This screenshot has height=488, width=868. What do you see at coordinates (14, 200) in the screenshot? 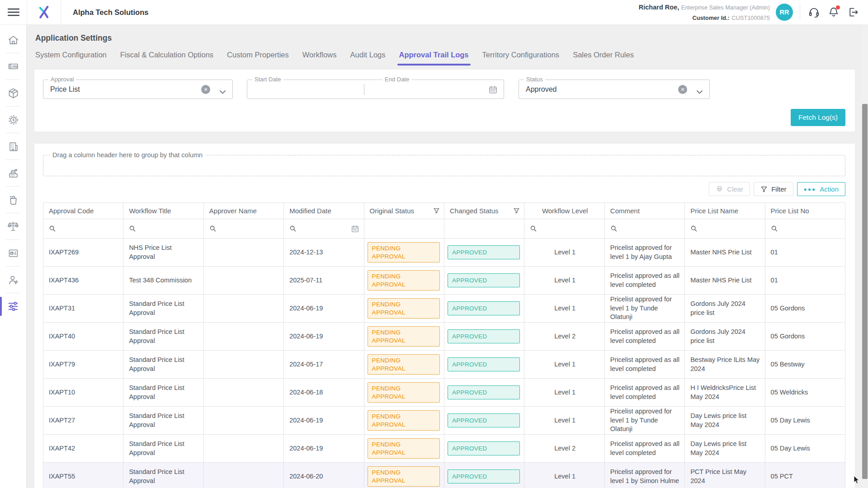
I see `sidebar-item-purchases` at bounding box center [14, 200].